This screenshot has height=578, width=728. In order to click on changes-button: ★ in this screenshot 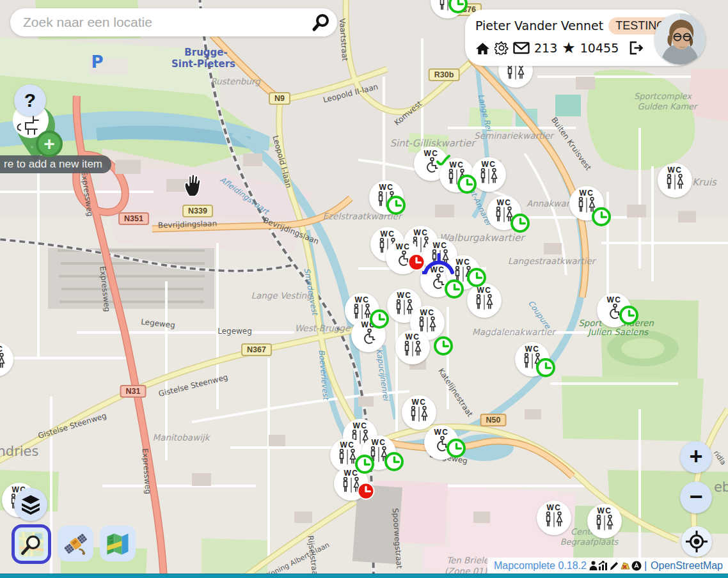, I will do `click(569, 48)`.